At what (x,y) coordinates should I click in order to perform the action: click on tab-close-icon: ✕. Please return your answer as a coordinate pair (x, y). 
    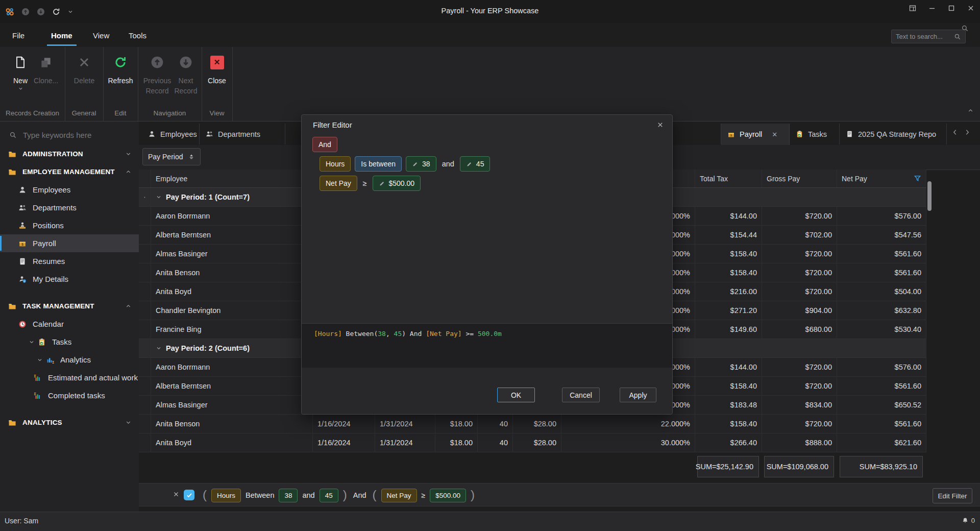
    Looking at the image, I should click on (775, 135).